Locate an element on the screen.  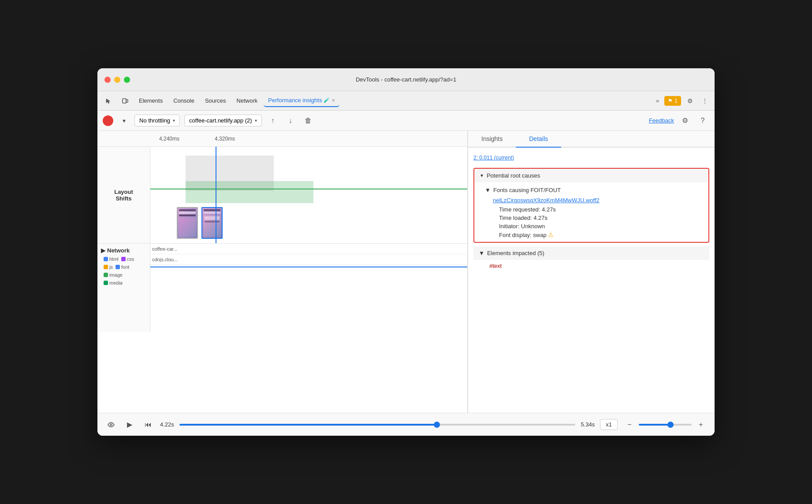
layout-shifts-section: Layout Shifts is located at coordinates (282, 195).